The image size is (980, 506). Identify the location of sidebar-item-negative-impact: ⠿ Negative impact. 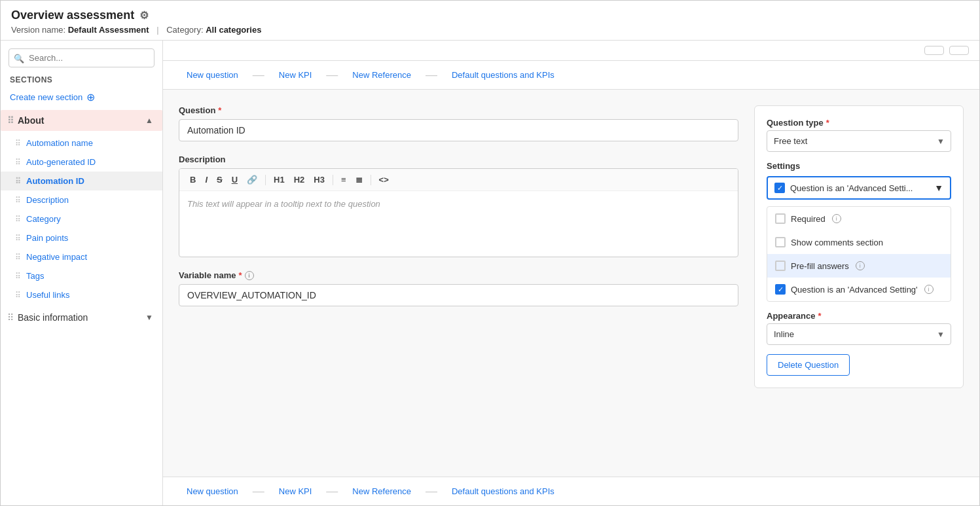
(81, 257).